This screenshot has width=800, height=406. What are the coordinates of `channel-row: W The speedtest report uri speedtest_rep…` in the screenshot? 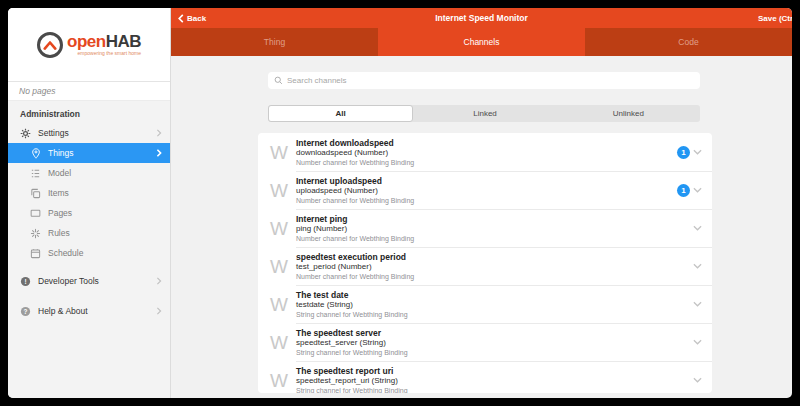 It's located at (485, 377).